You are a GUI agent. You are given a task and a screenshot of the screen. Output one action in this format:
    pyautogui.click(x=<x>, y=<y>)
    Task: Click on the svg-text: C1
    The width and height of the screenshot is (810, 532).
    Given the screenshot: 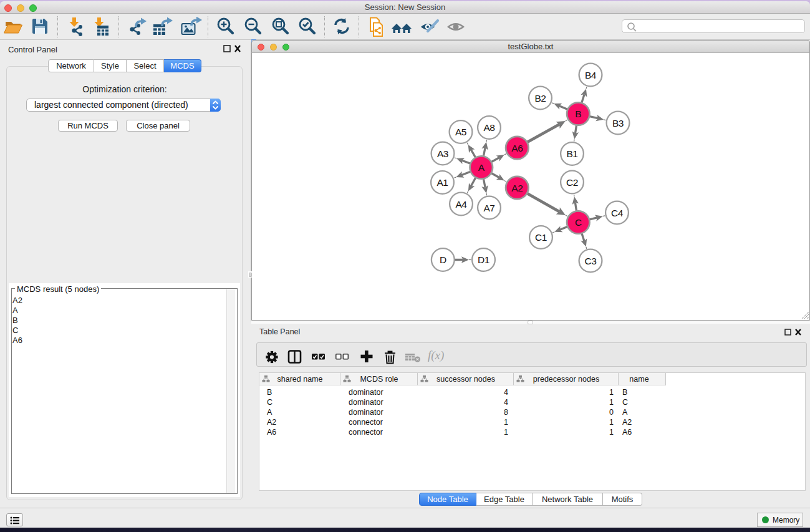 What is the action you would take?
    pyautogui.click(x=541, y=237)
    